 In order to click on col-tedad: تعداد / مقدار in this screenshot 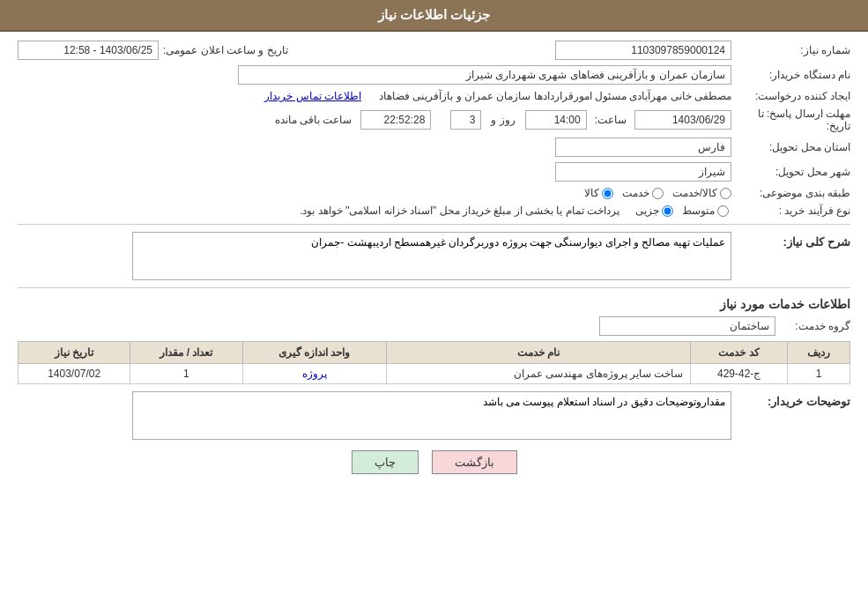, I will do `click(187, 353)`.